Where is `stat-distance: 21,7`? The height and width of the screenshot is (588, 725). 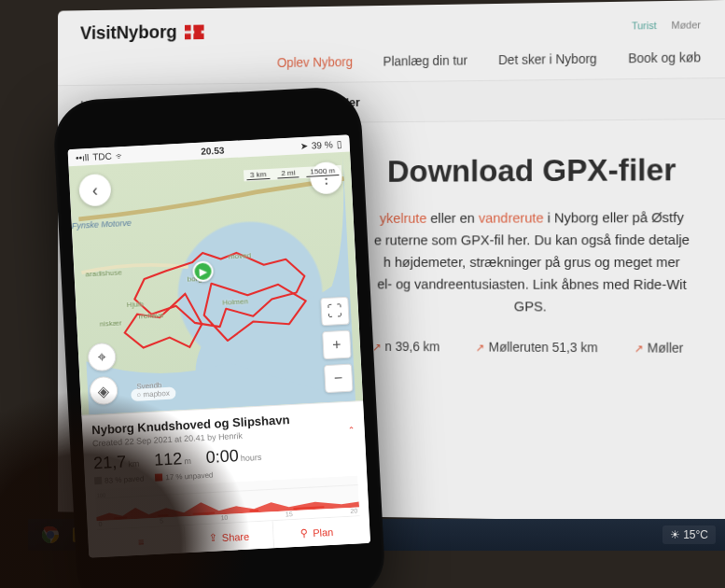 stat-distance: 21,7 is located at coordinates (110, 462).